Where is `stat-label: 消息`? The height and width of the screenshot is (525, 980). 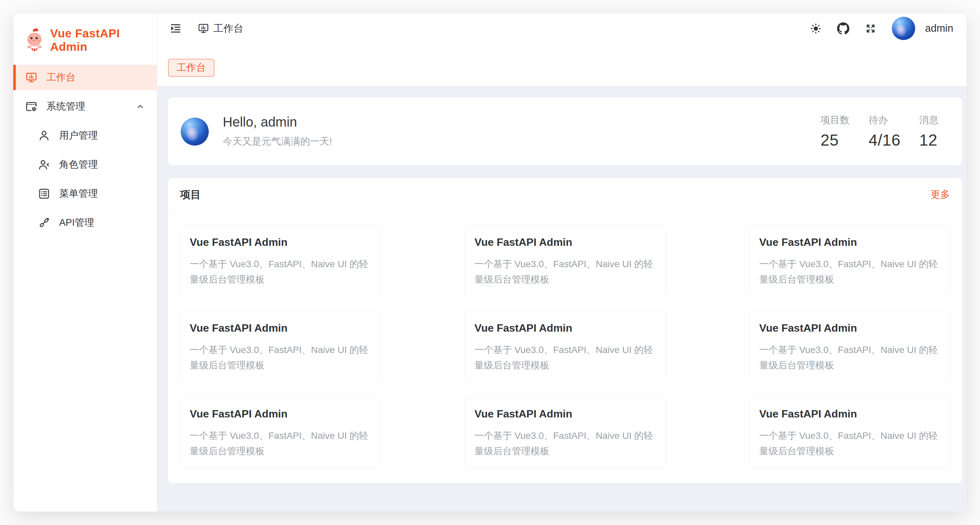 stat-label: 消息 is located at coordinates (934, 120).